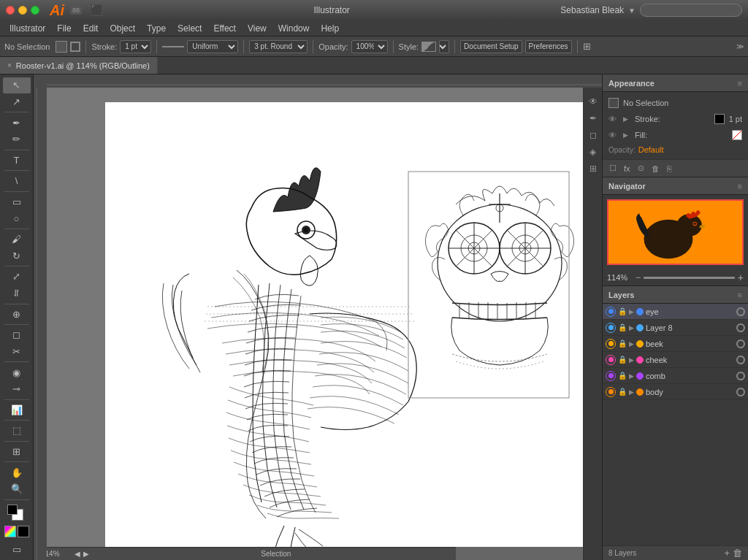  What do you see at coordinates (740, 295) in the screenshot?
I see `layers-close-btn: ≡` at bounding box center [740, 295].